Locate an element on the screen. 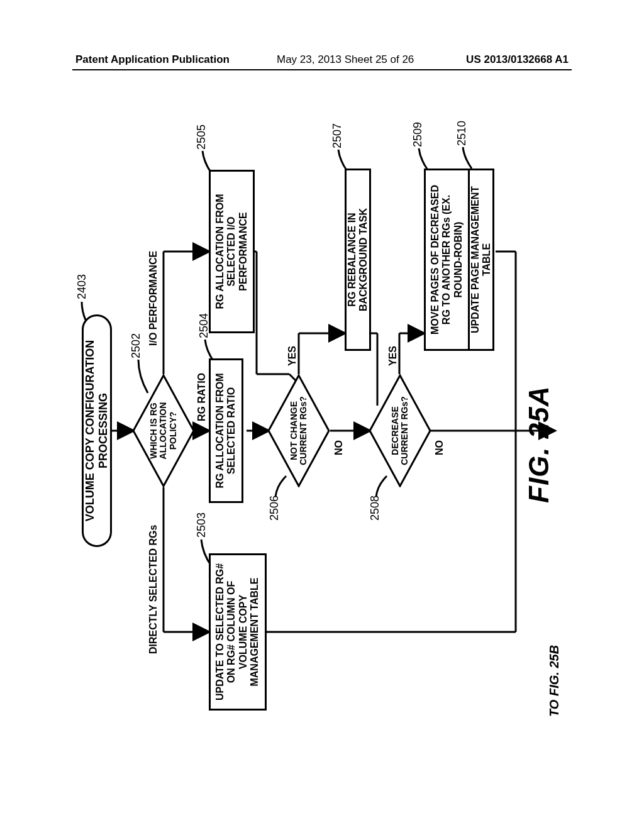 This screenshot has height=830, width=644. process-2510: UPDATE PAGE MANAGEMENT TABLE is located at coordinates (481, 260).